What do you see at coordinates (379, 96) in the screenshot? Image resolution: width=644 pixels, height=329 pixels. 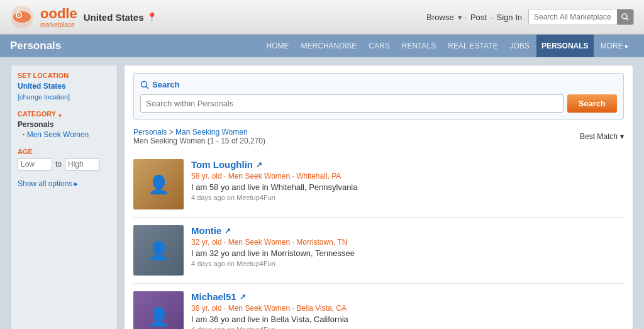 I see `search-box-area: Search Search` at bounding box center [379, 96].